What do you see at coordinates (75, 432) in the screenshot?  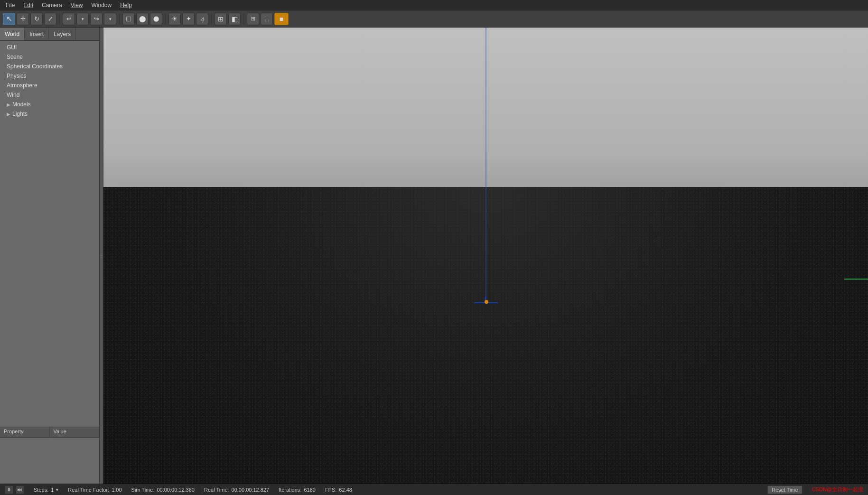 I see `value-col-header: Value` at bounding box center [75, 432].